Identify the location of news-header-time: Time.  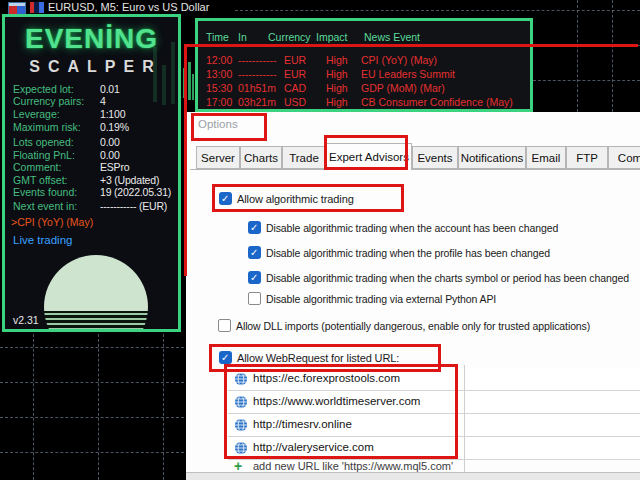
(218, 38).